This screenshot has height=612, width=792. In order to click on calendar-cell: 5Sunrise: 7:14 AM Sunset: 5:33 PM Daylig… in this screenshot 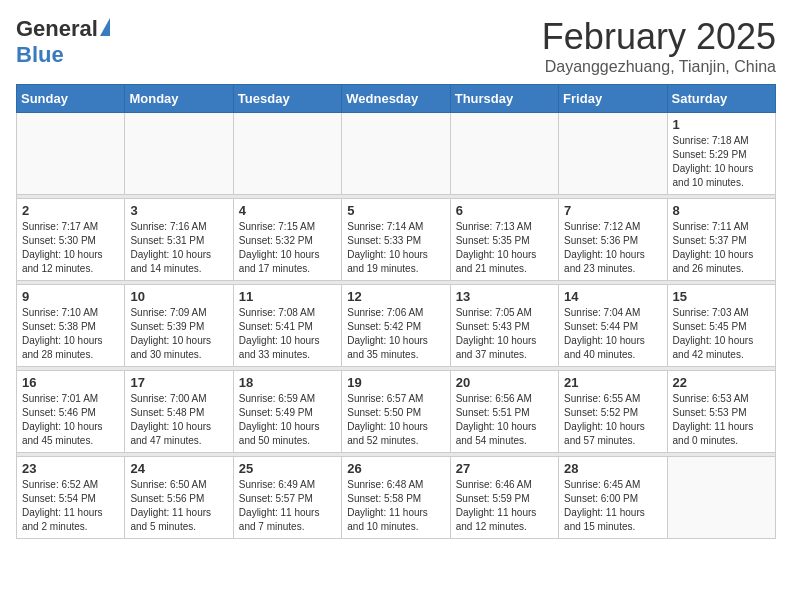, I will do `click(396, 240)`.